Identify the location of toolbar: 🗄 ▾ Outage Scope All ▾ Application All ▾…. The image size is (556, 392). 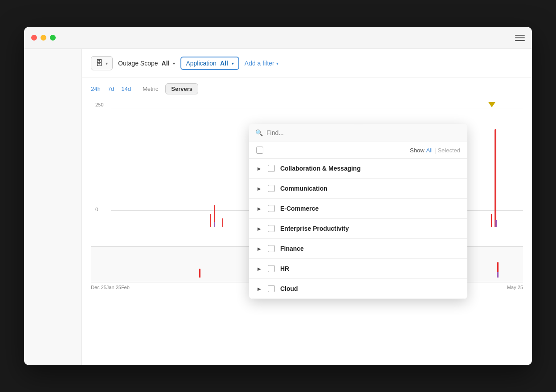
(307, 63).